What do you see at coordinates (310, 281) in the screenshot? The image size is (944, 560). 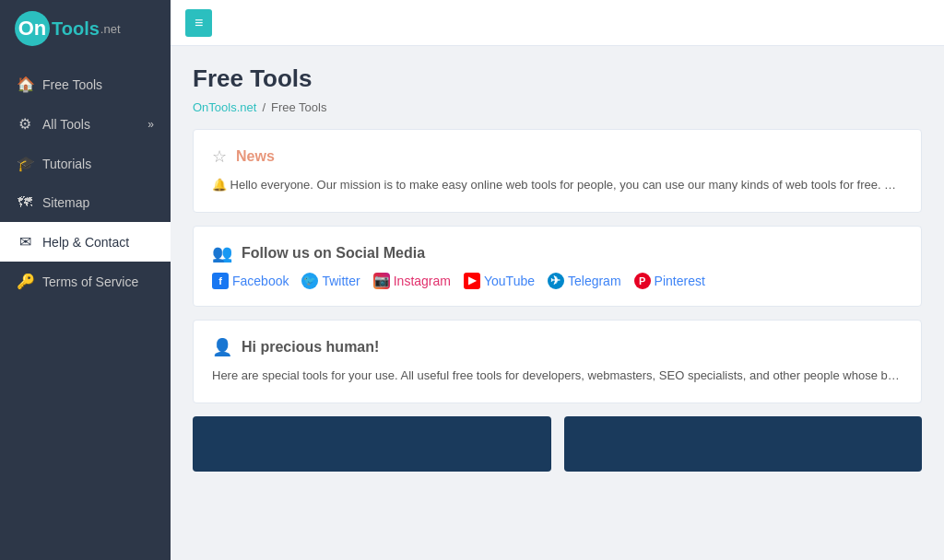 I see `twitter-icon: 🐦` at bounding box center [310, 281].